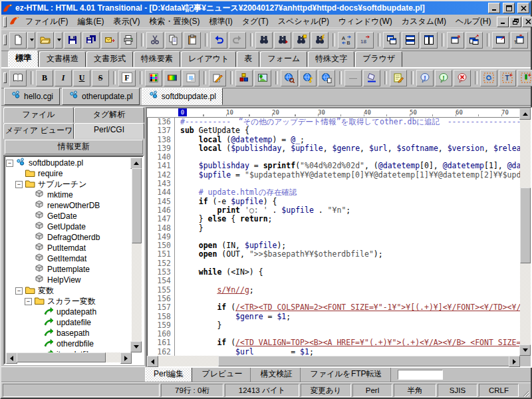 The height and width of the screenshot is (399, 532). What do you see at coordinates (527, 22) in the screenshot?
I see `mdi-close-button` at bounding box center [527, 22].